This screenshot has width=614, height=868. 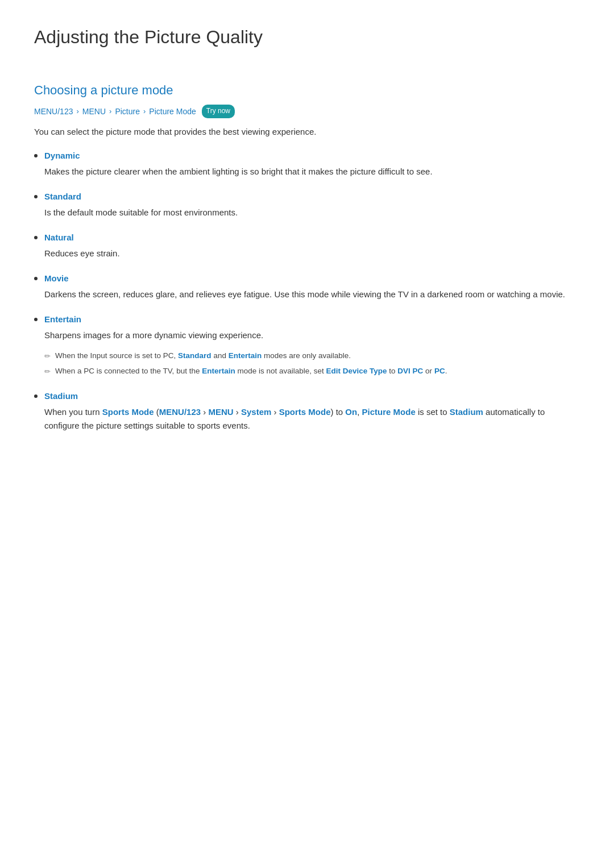 I want to click on note-item: ✏ When a PC is connected to the TV, but …, so click(x=312, y=372).